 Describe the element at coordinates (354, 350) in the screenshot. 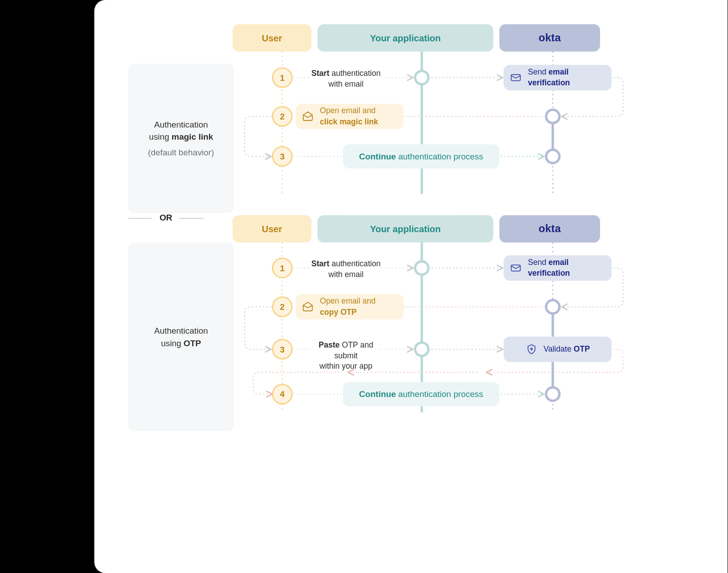

I see `otp-paste-b: OTP and submit` at that location.